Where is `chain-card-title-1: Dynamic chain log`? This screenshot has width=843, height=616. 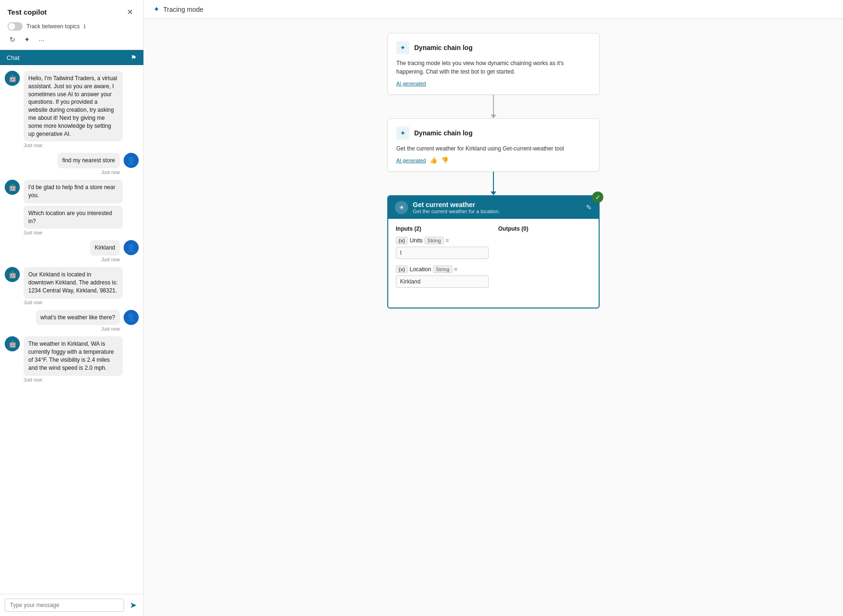 chain-card-title-1: Dynamic chain log is located at coordinates (443, 48).